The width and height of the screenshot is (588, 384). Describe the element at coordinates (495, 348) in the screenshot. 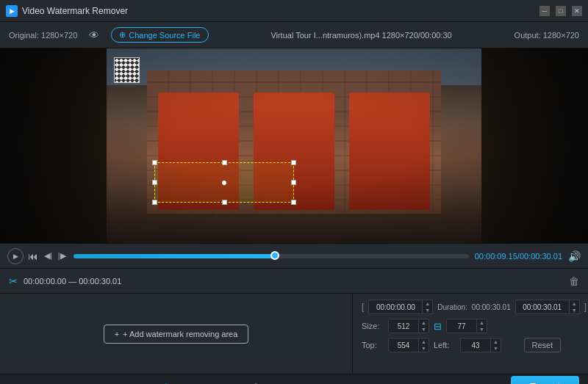

I see `left-down: ▼` at that location.